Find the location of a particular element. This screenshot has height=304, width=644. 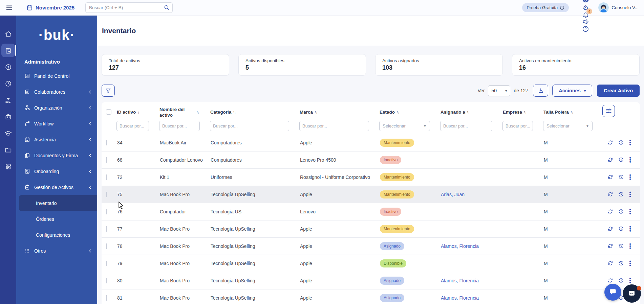

rail-item-hand-heart is located at coordinates (8, 100).